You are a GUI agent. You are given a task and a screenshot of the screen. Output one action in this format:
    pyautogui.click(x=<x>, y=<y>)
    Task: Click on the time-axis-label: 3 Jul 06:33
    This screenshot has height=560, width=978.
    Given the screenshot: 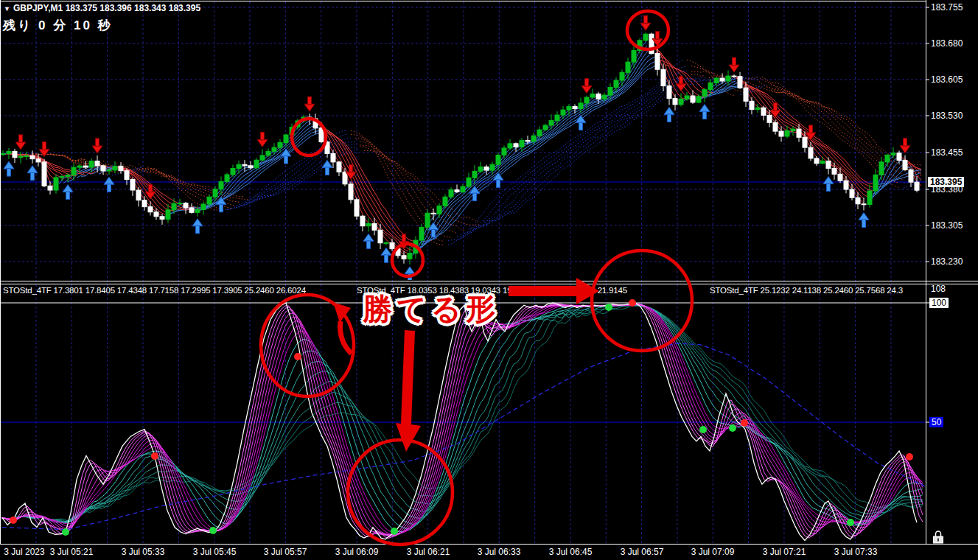 What is the action you would take?
    pyautogui.click(x=500, y=552)
    